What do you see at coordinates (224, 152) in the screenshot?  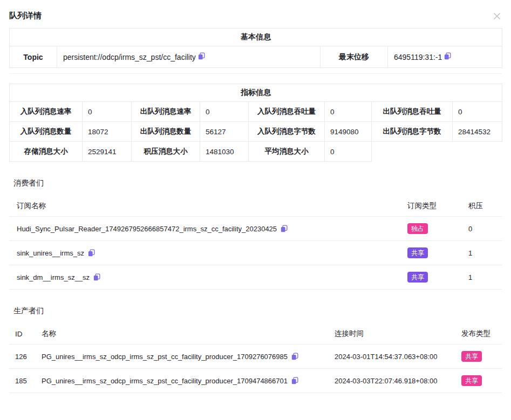 I see `metric-value: 1481030` at bounding box center [224, 152].